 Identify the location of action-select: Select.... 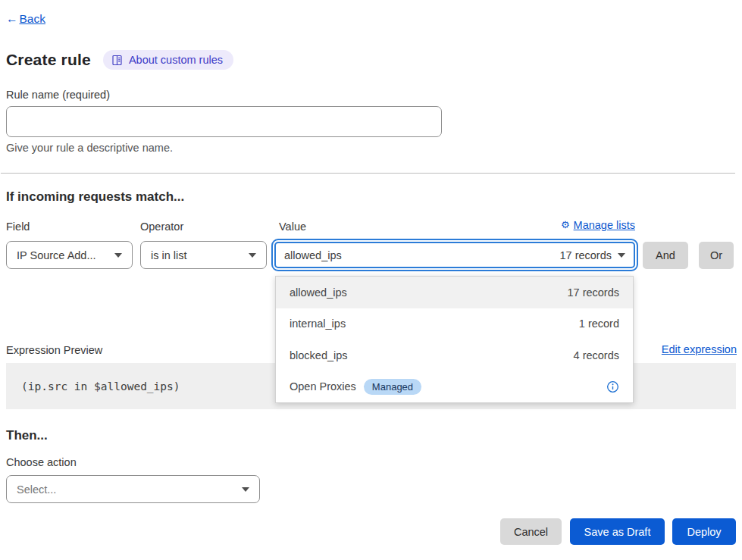
(133, 490).